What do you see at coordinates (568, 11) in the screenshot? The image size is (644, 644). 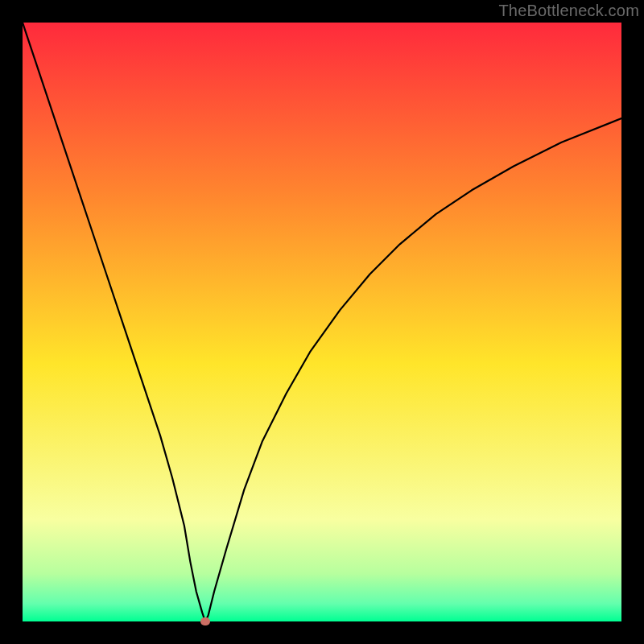 I see `watermark-text: TheBottleneck.com` at bounding box center [568, 11].